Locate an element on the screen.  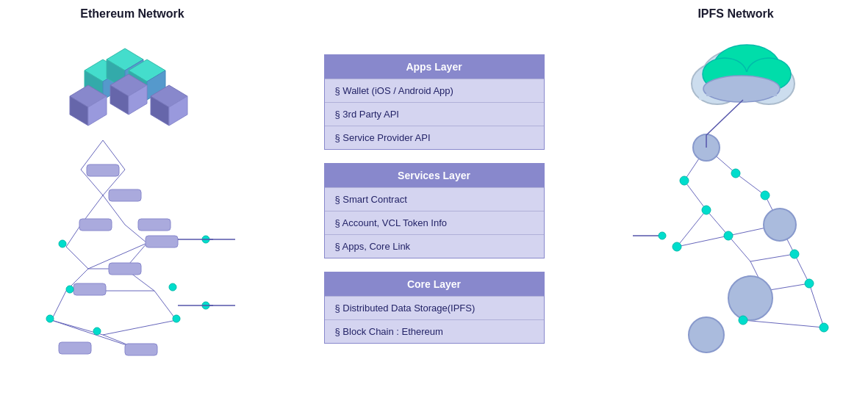
apps-layer-block: Apps Layer § Wallet (iOS / Android App) … is located at coordinates (434, 102).